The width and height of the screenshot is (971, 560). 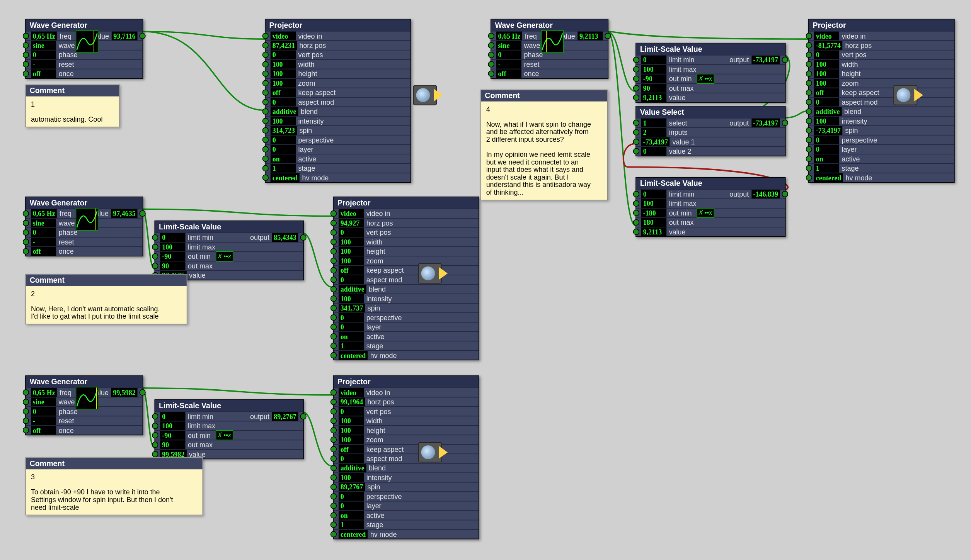 What do you see at coordinates (826, 73) in the screenshot?
I see `height-value: 100` at bounding box center [826, 73].